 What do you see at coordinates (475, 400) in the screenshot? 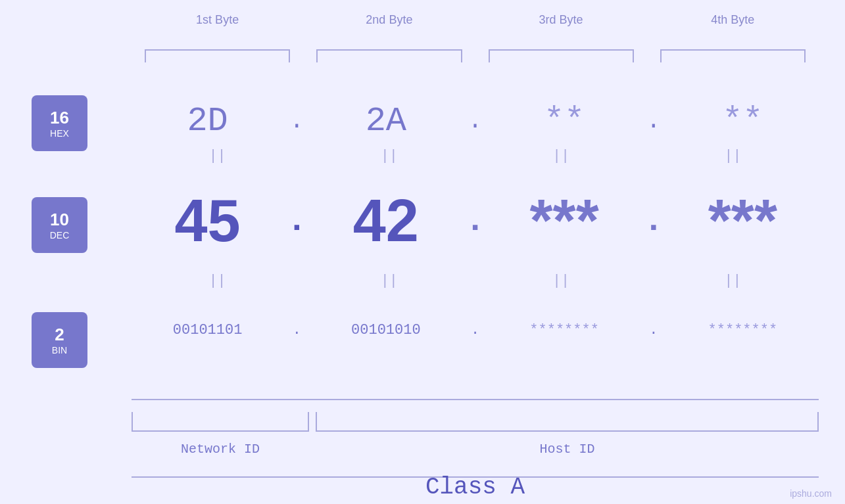
I see `bin-bottom-line` at bounding box center [475, 400].